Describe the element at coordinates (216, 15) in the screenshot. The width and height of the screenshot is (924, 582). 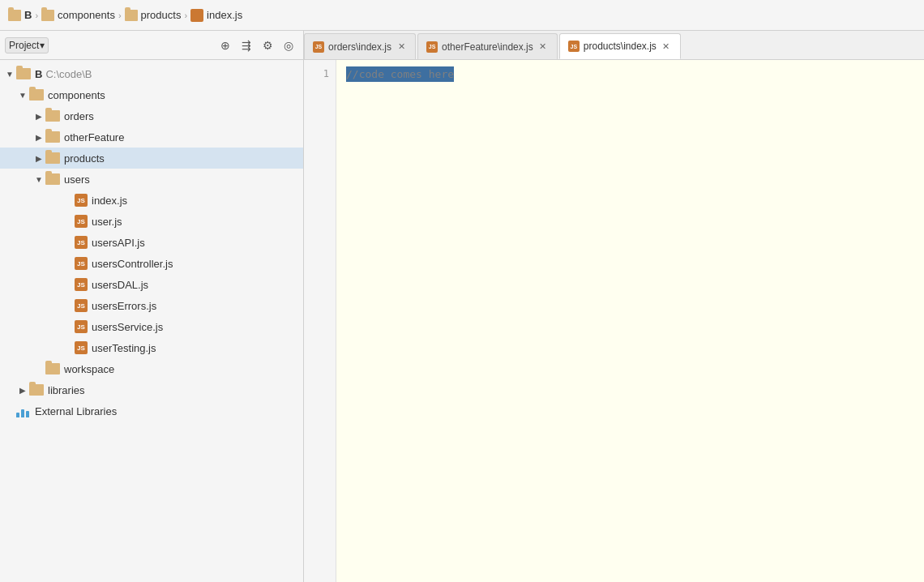
I see `breadcrumb-item-indexjs: index.js` at that location.